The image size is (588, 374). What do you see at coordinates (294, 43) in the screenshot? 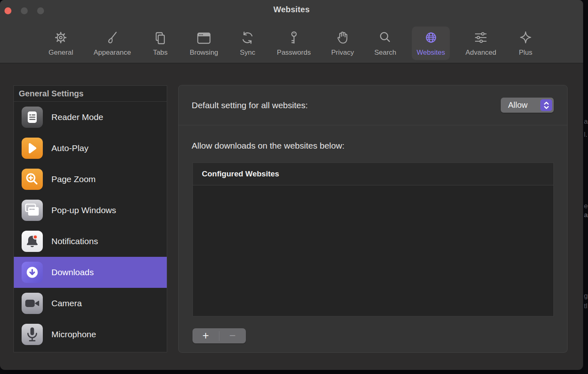
I see `toolbar-item-passwords: Passwords` at bounding box center [294, 43].